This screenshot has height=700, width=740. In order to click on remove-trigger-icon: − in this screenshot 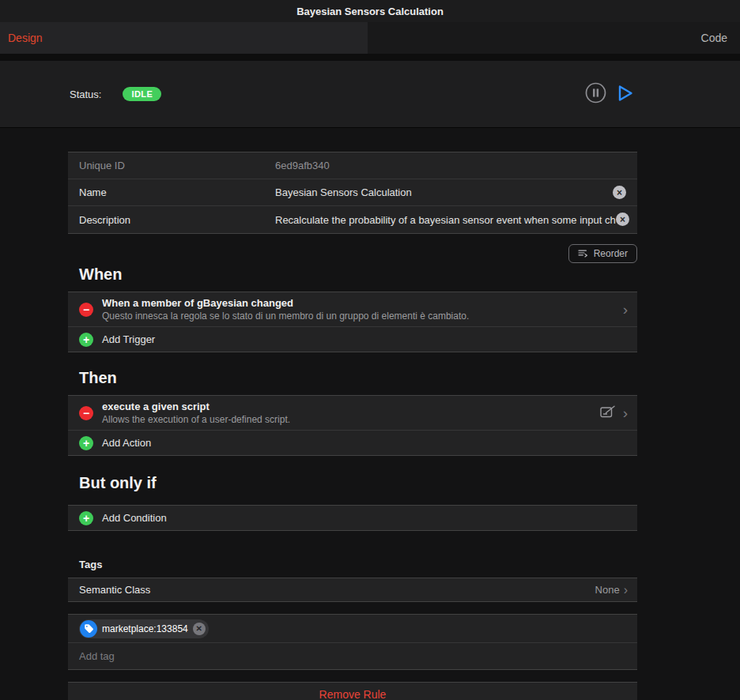, I will do `click(86, 310)`.